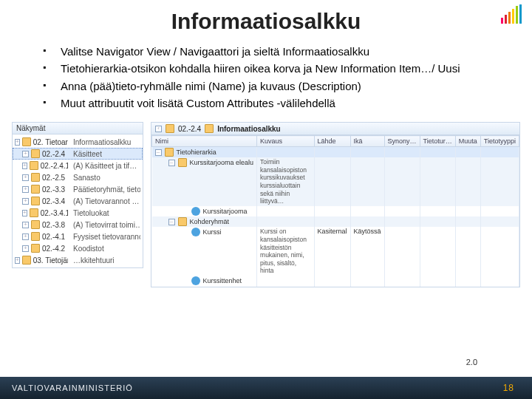 The image size is (532, 399). Describe the element at coordinates (335, 211) in the screenshot. I see `table-row: Kurssitarjooma` at that location.